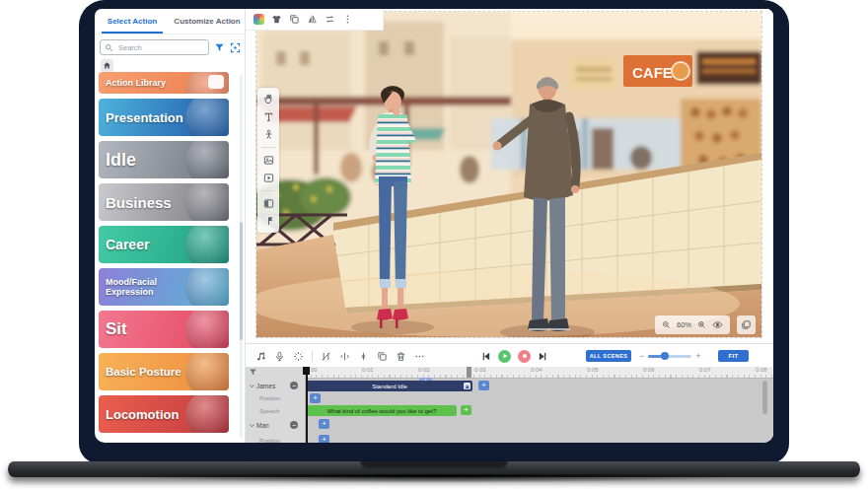 This screenshot has height=490, width=868. Describe the element at coordinates (746, 325) in the screenshot. I see `present-icon` at that location.